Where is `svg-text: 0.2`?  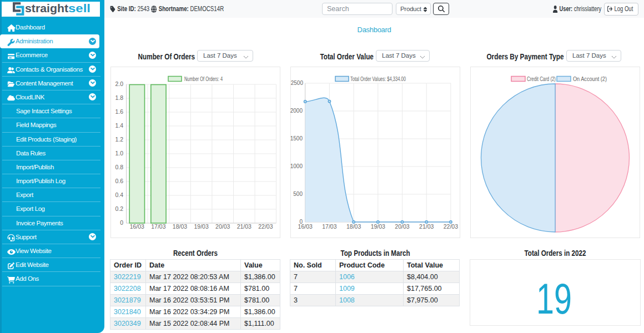
svg-text: 0.2 is located at coordinates (119, 209).